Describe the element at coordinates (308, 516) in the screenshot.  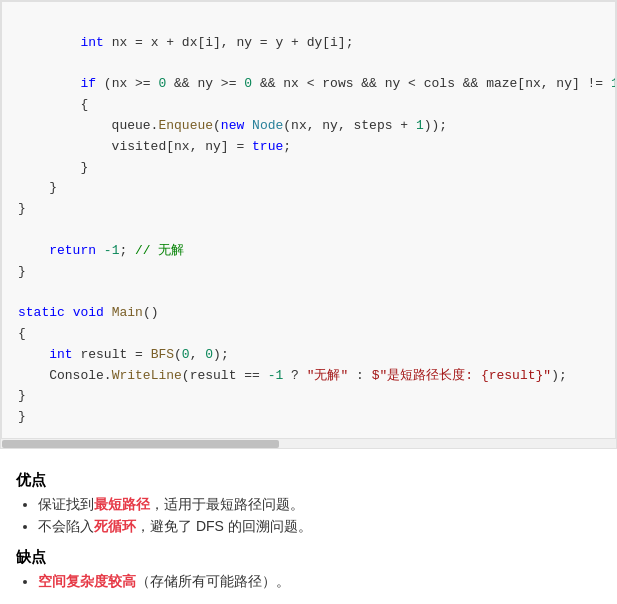
I see `advantages-list: 保证找到最短路径，适用于最短路径问题。 不会陷入死循环，避免了 DFS 的回溯问…` at that location.